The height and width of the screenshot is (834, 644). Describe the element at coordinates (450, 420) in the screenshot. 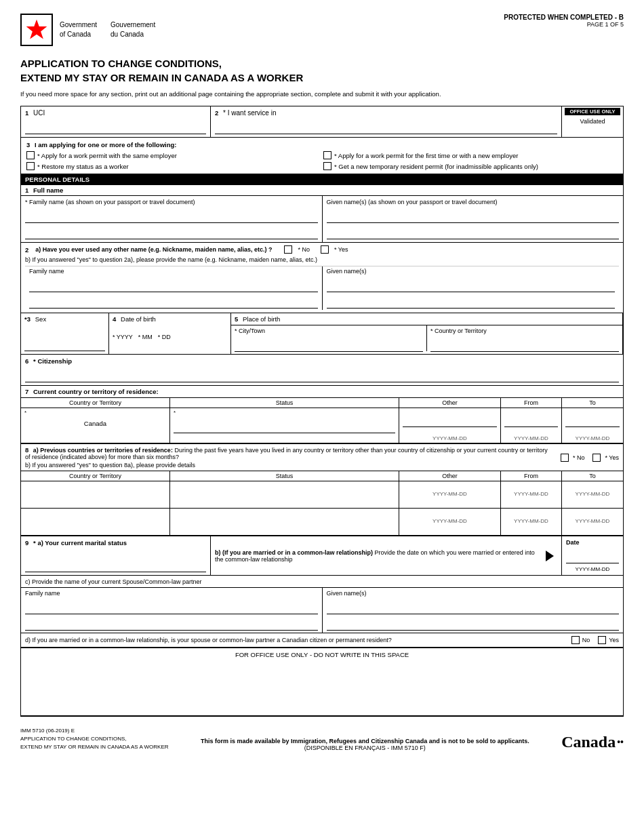

I see `q7-other-input` at that location.